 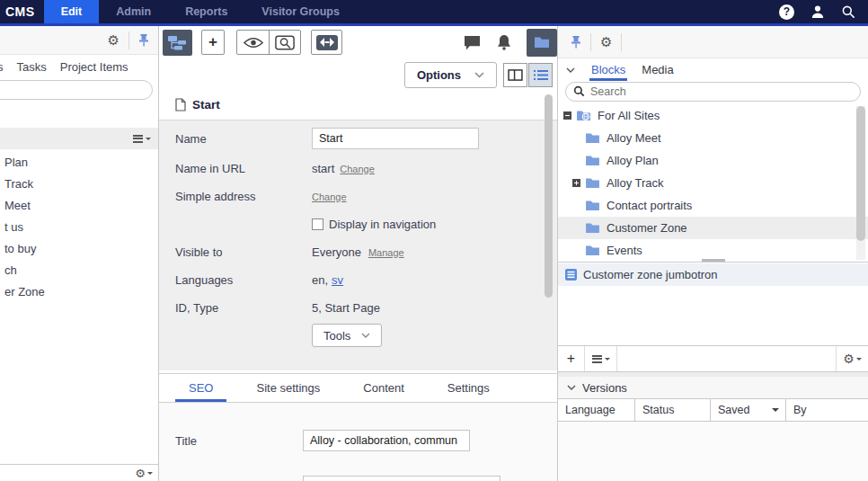 I want to click on add-block-button: +, so click(x=571, y=359).